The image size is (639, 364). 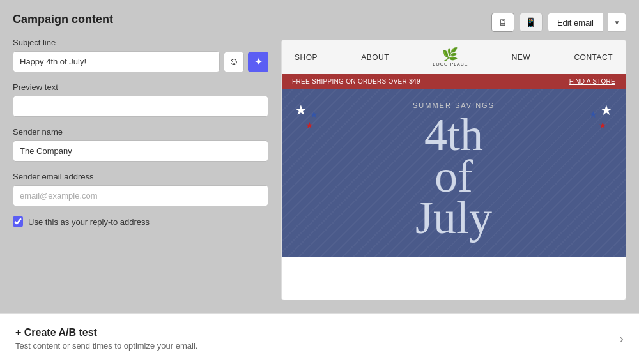 What do you see at coordinates (314, 114) in the screenshot?
I see `star-blue-left: ★` at bounding box center [314, 114].